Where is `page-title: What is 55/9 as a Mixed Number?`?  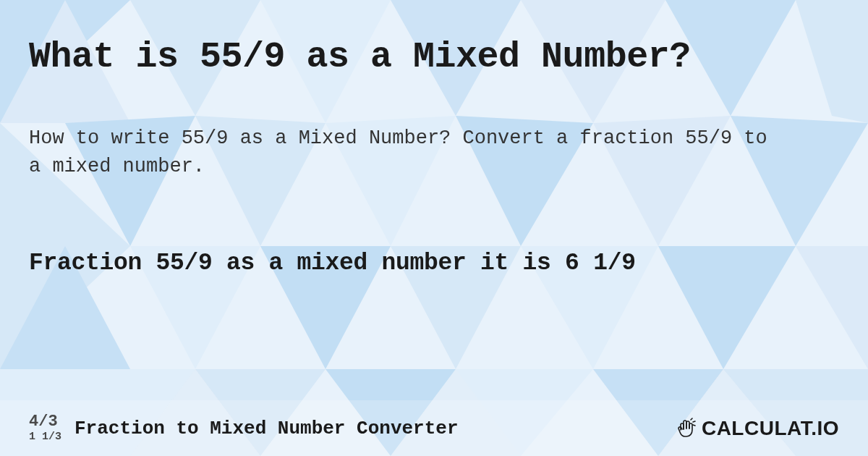
page-title: What is 55/9 as a Mixed Number? is located at coordinates (434, 56).